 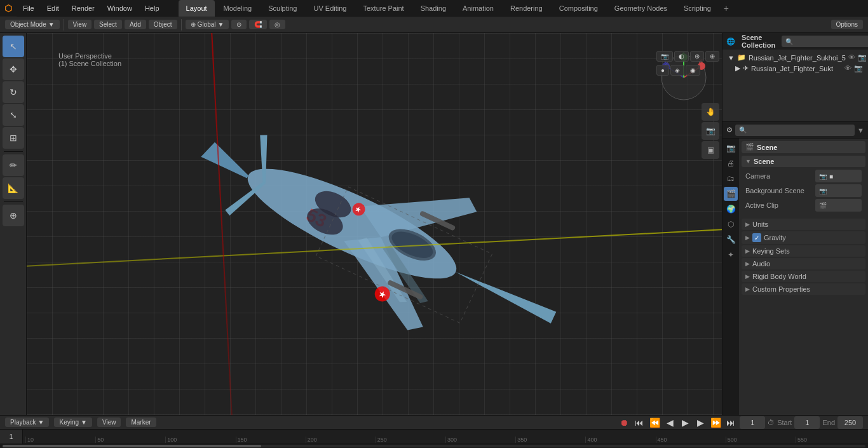 What do you see at coordinates (641, 8) in the screenshot?
I see `tab-geometry-nodes: Geometry Nodes` at bounding box center [641, 8].